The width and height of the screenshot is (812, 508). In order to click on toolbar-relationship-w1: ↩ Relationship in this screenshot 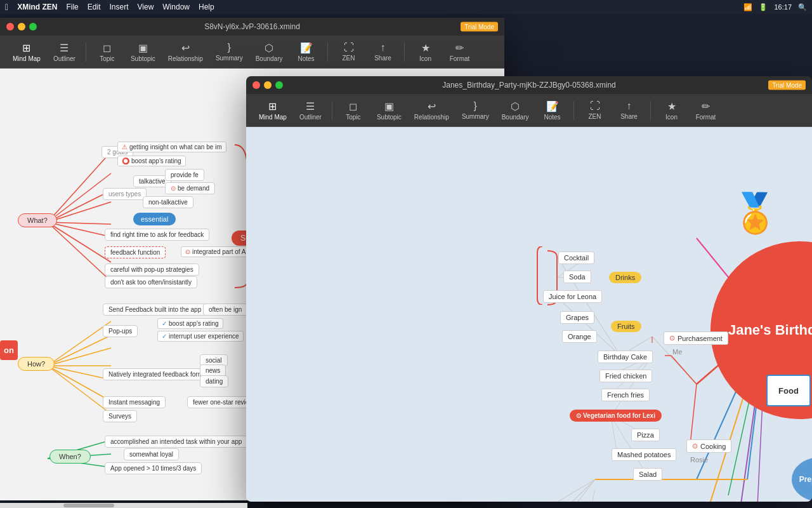, I will do `click(185, 52)`.